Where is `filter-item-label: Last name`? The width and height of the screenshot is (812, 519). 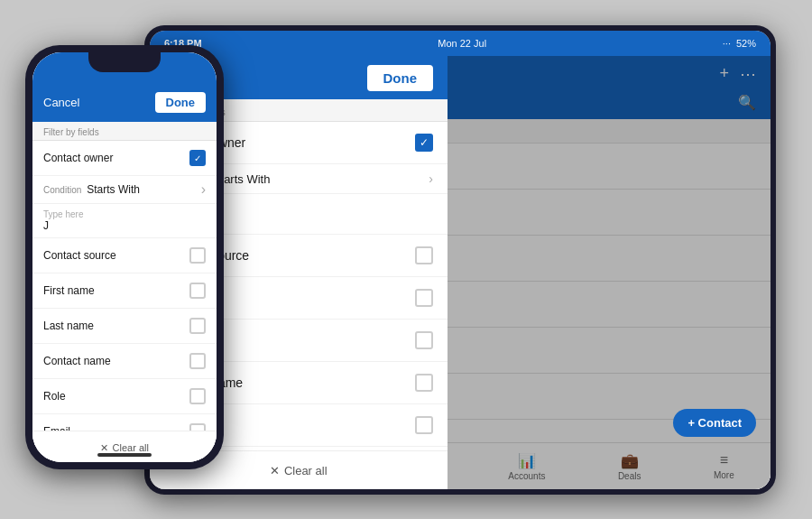
filter-item-label: Last name is located at coordinates (69, 326).